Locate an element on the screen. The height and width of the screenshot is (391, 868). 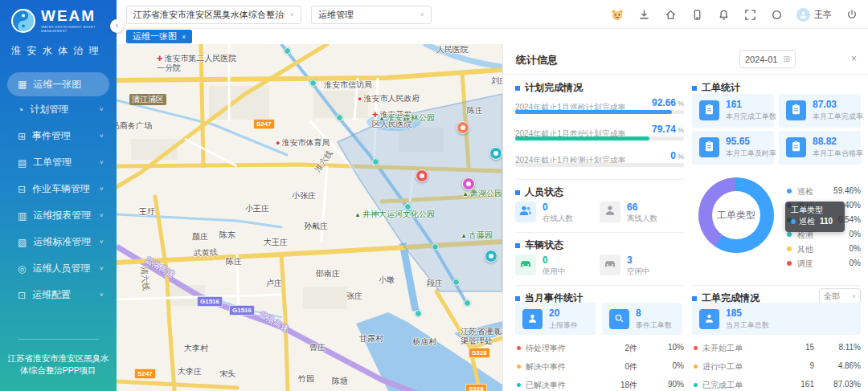
map-label-place: 陈东 is located at coordinates (227, 235).